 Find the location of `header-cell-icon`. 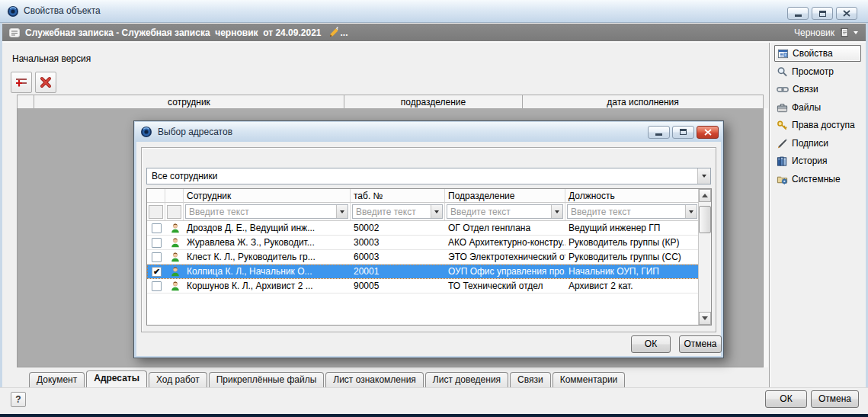

header-cell-icon is located at coordinates (175, 196).